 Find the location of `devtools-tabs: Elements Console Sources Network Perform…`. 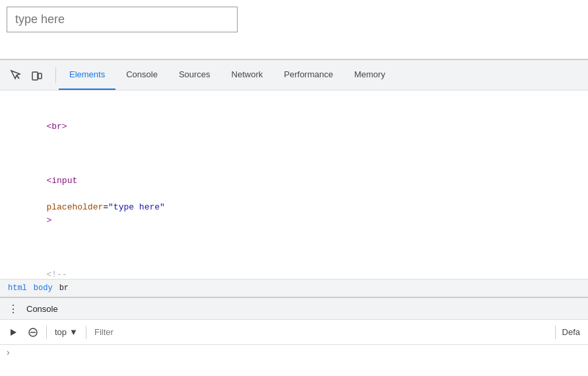

devtools-tabs: Elements Console Sources Network Perform… is located at coordinates (227, 75).